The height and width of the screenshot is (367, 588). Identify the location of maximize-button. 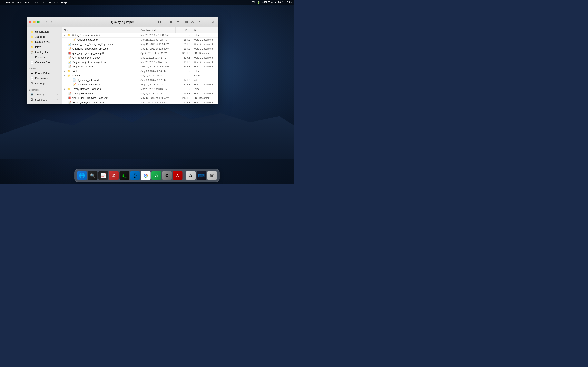
(38, 22).